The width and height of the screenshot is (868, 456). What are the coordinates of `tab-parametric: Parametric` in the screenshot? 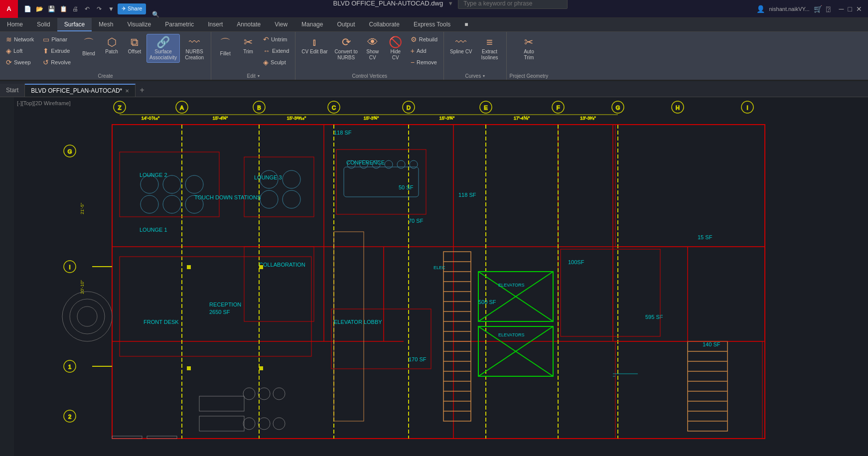 It's located at (179, 25).